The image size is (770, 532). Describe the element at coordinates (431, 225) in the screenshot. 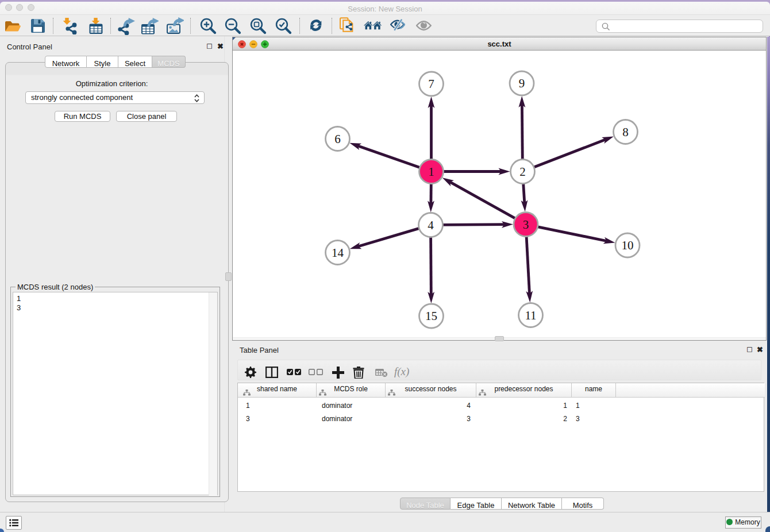

I see `svg-text: 4` at that location.